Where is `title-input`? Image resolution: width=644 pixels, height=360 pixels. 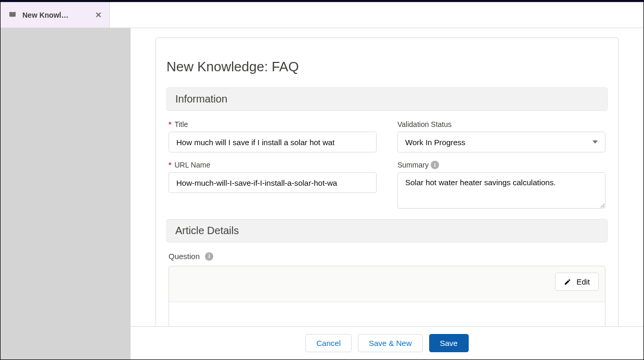 title-input is located at coordinates (273, 142).